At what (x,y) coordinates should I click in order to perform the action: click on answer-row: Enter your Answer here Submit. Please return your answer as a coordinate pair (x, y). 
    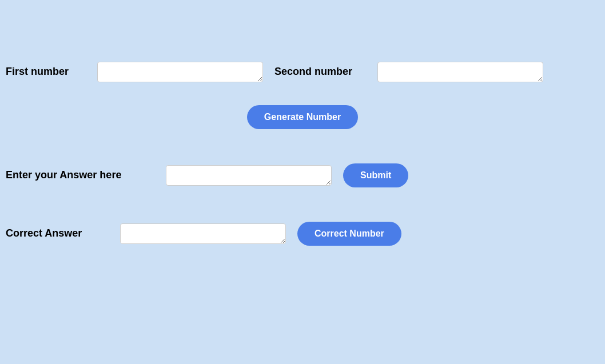
    Looking at the image, I should click on (302, 175).